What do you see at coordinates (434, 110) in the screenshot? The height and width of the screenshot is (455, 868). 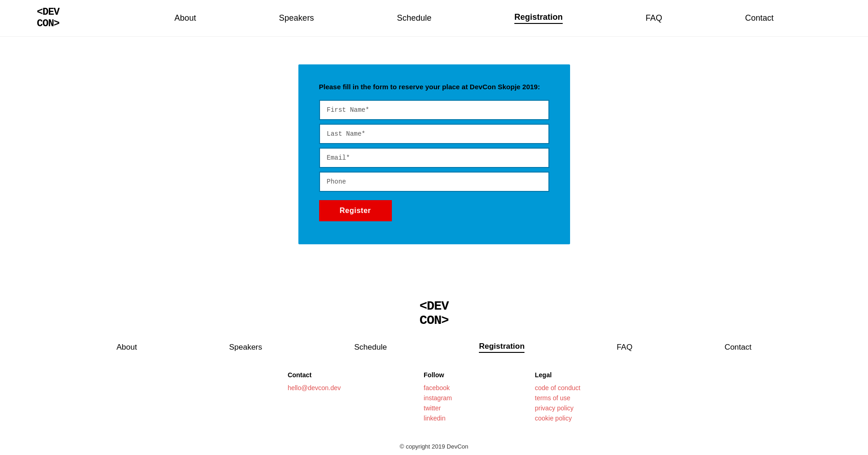 I see `first-name-group` at bounding box center [434, 110].